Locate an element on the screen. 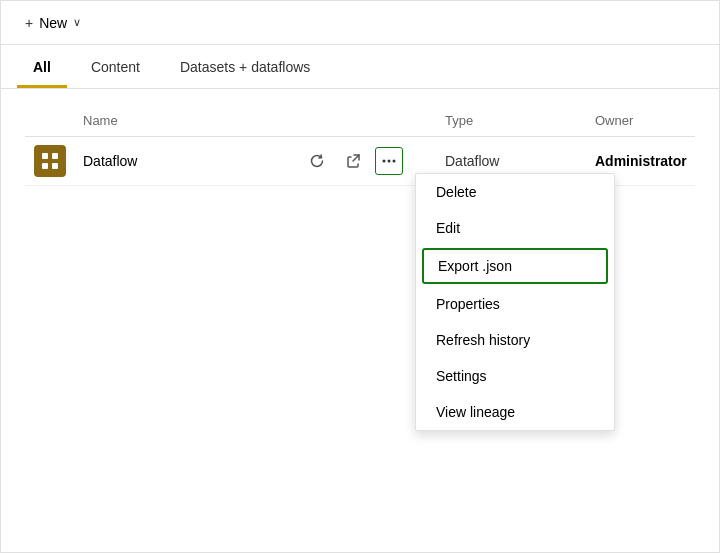  table-row: Dataflow is located at coordinates (360, 162).